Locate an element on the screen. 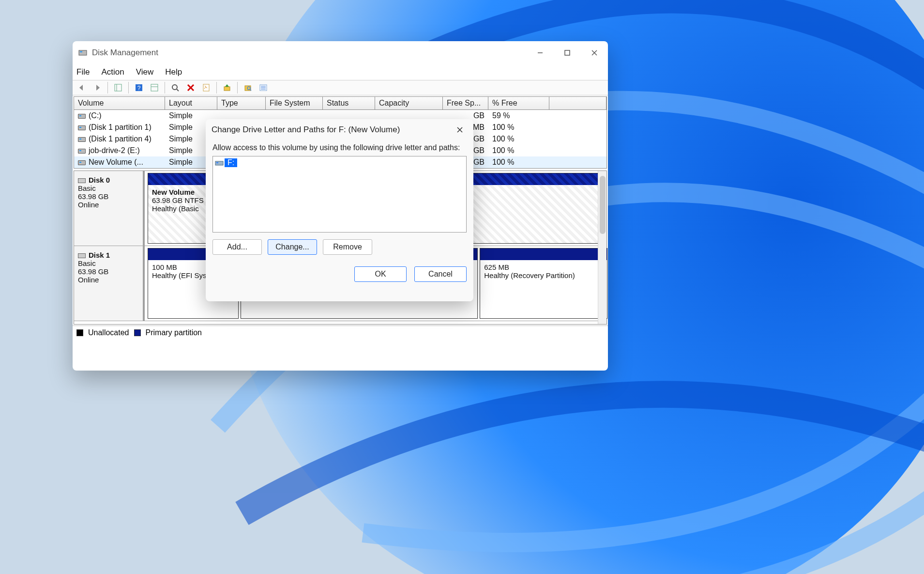 The width and height of the screenshot is (924, 574). drive-icon is located at coordinates (220, 163).